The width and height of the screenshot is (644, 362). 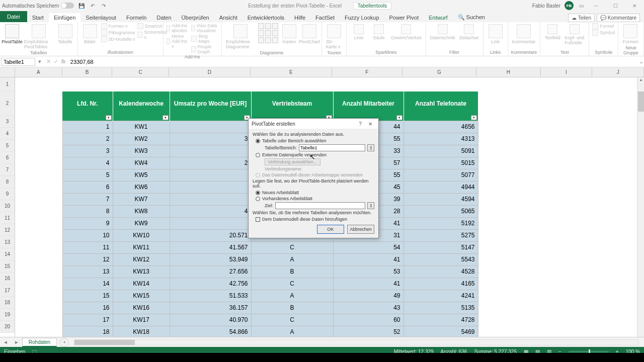 I want to click on link-button: Link, so click(x=496, y=34).